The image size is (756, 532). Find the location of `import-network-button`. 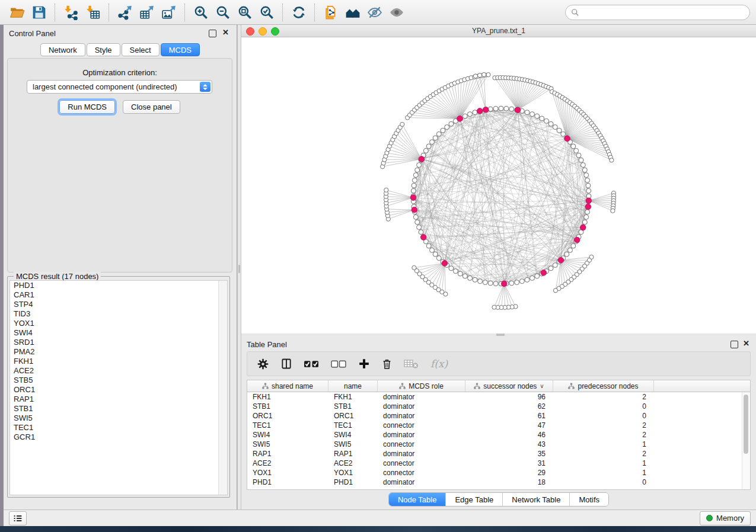

import-network-button is located at coordinates (71, 12).